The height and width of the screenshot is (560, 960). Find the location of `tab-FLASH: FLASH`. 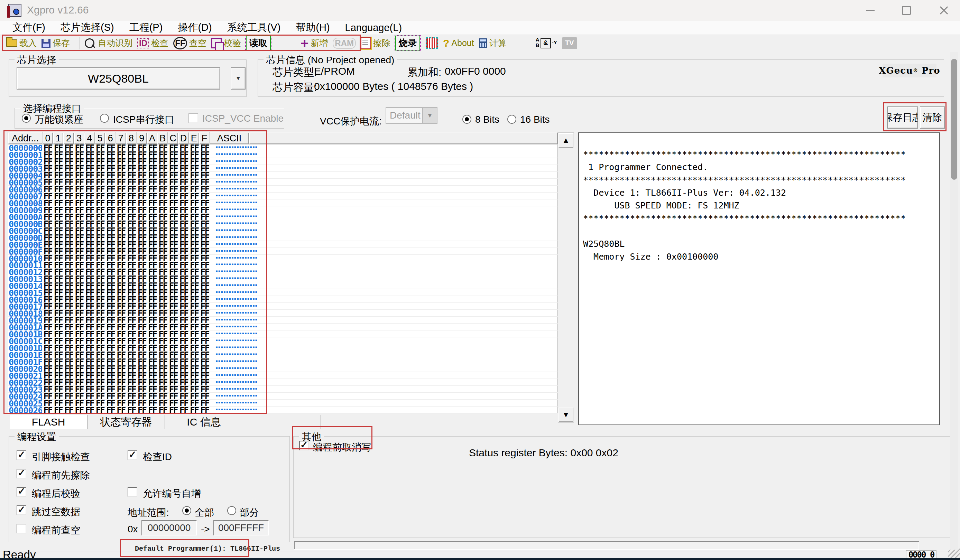

tab-FLASH: FLASH is located at coordinates (49, 422).